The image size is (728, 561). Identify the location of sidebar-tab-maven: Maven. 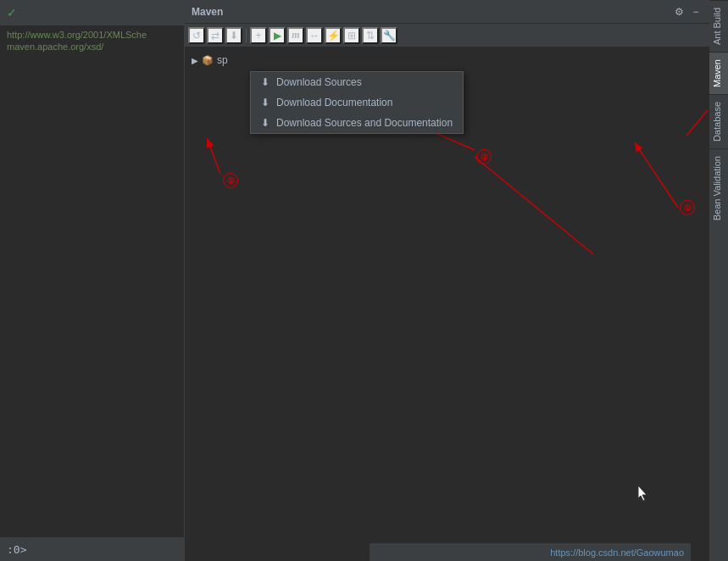
(719, 73).